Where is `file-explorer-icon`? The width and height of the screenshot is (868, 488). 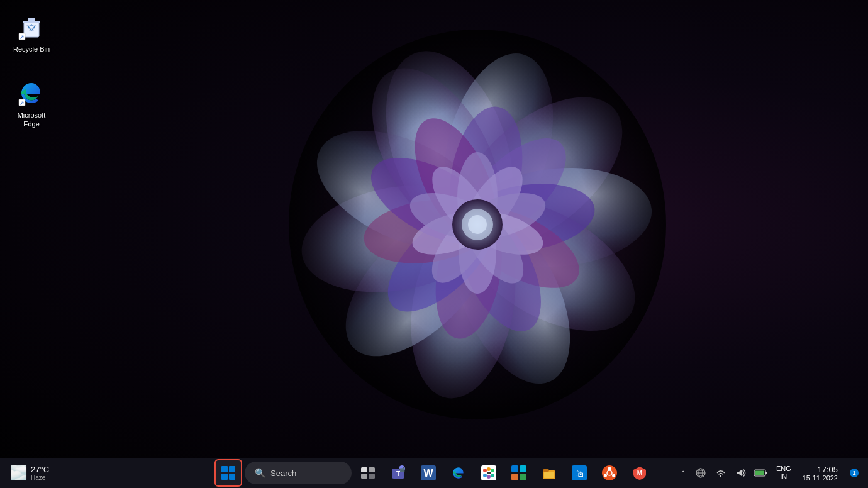 file-explorer-icon is located at coordinates (549, 473).